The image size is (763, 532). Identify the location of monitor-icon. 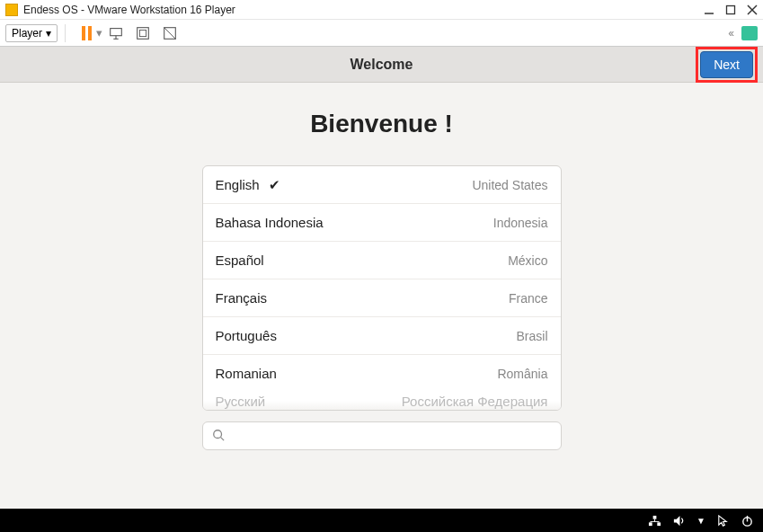
(116, 33).